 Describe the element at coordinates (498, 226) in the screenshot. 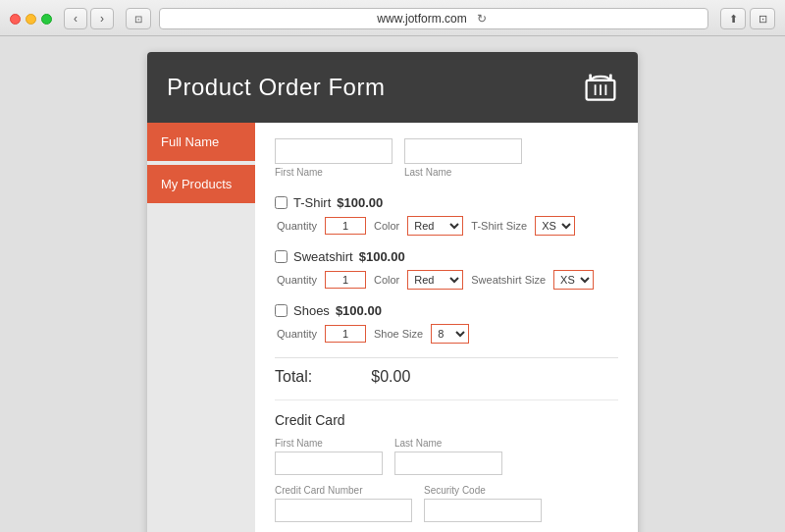

I see `size-label-tshirt: T-Shirt Size` at that location.